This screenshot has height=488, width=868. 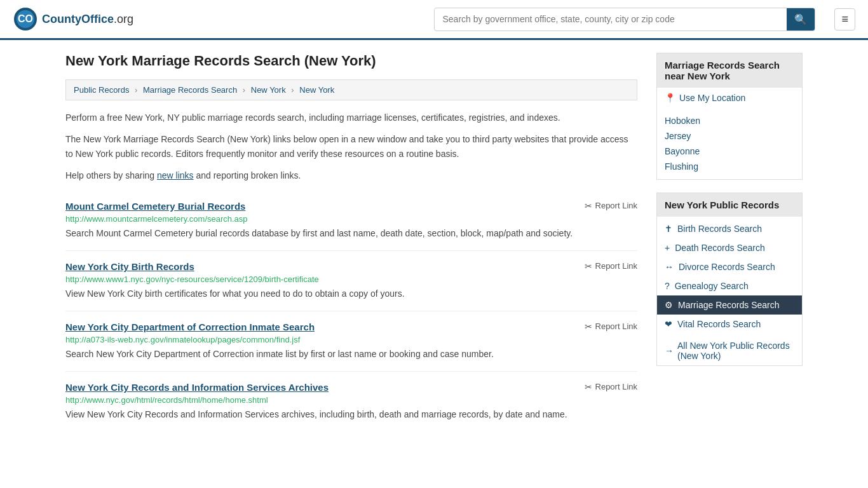 I want to click on search-icon: 🔍, so click(x=801, y=19).